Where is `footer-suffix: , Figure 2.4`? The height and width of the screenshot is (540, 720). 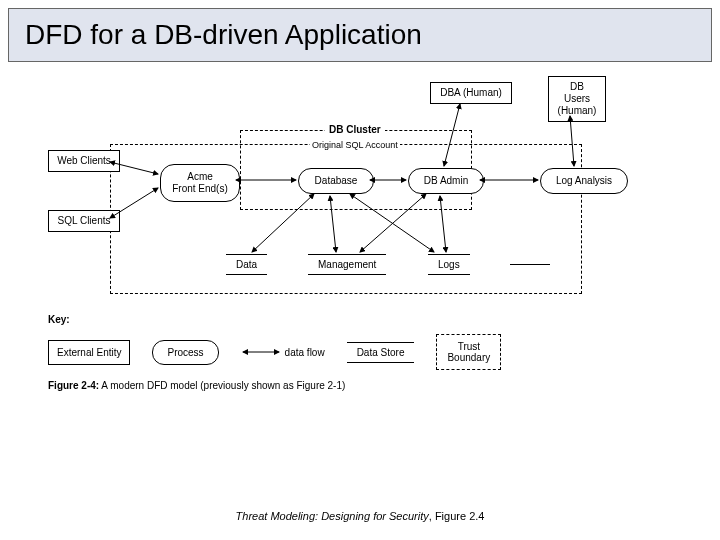 footer-suffix: , Figure 2.4 is located at coordinates (457, 516).